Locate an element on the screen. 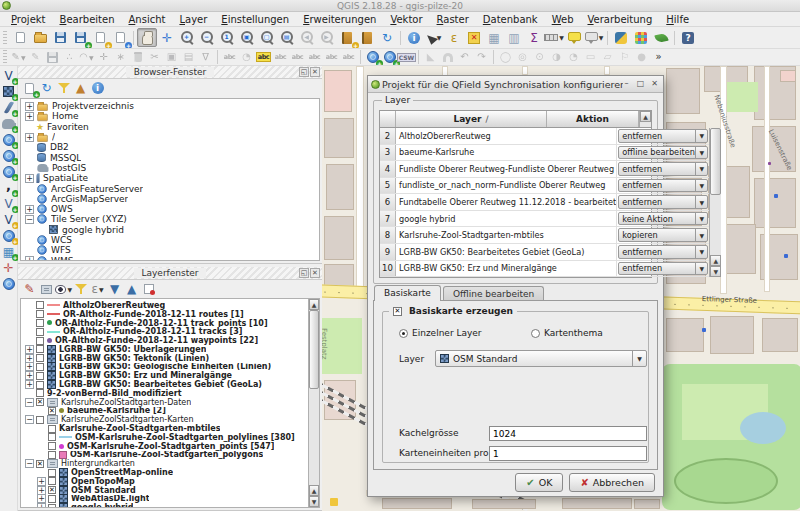 The height and width of the screenshot is (511, 800). layer-name-cell: baeume-Karlsruhe is located at coordinates (506, 153).